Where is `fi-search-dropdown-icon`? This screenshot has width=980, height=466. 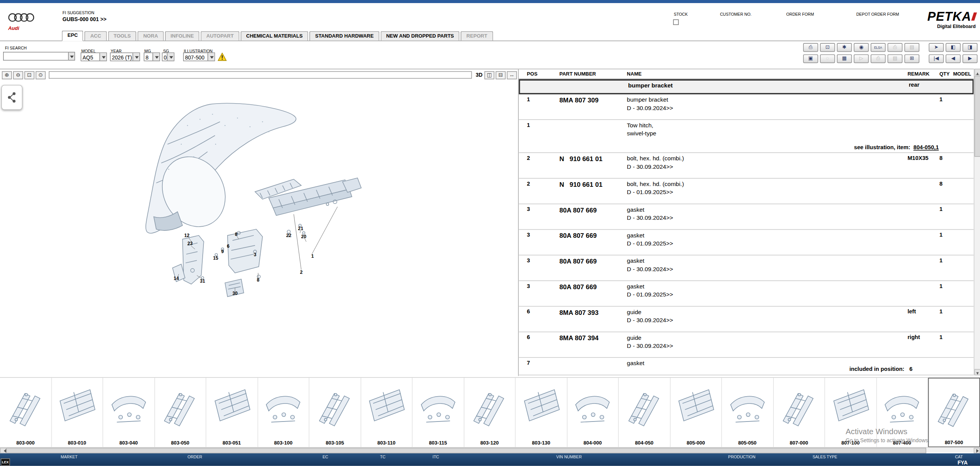
fi-search-dropdown-icon is located at coordinates (71, 56).